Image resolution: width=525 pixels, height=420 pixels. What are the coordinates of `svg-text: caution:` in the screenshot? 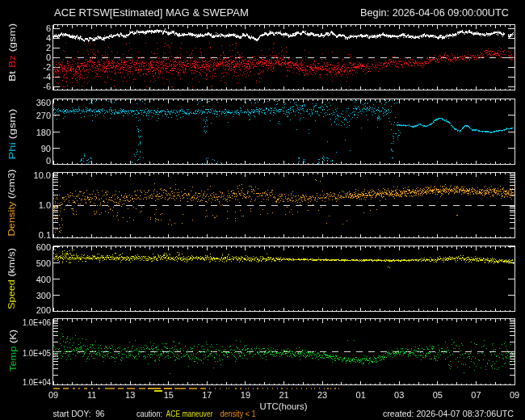 It's located at (149, 414).